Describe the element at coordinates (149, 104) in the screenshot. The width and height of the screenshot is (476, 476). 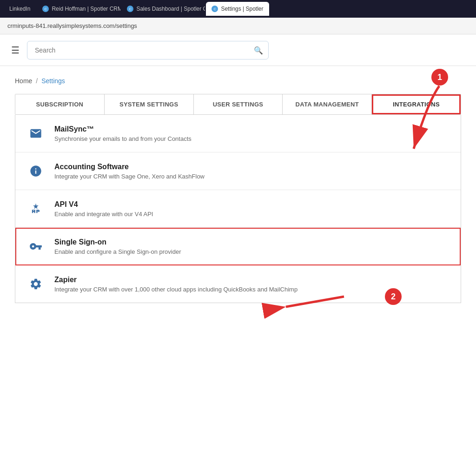
I see `tab-system-settings: SYSTEM SETTINGS` at that location.